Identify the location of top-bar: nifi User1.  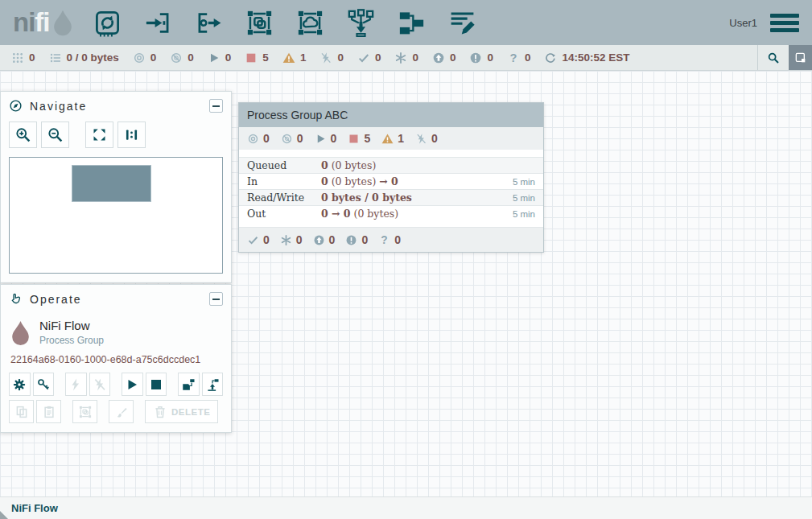
(406, 23).